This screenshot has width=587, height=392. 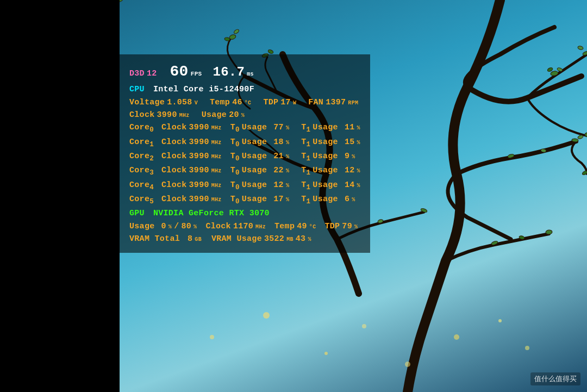 What do you see at coordinates (245, 89) in the screenshot?
I see `cpu-name-line: CPU Intel Core i5-12490F` at bounding box center [245, 89].